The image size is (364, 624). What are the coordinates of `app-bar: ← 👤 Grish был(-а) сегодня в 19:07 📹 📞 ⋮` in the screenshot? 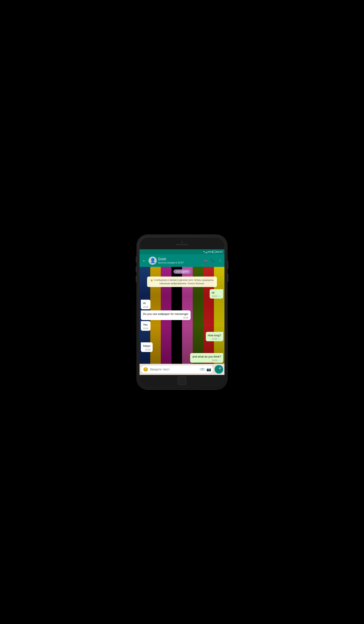 It's located at (182, 261).